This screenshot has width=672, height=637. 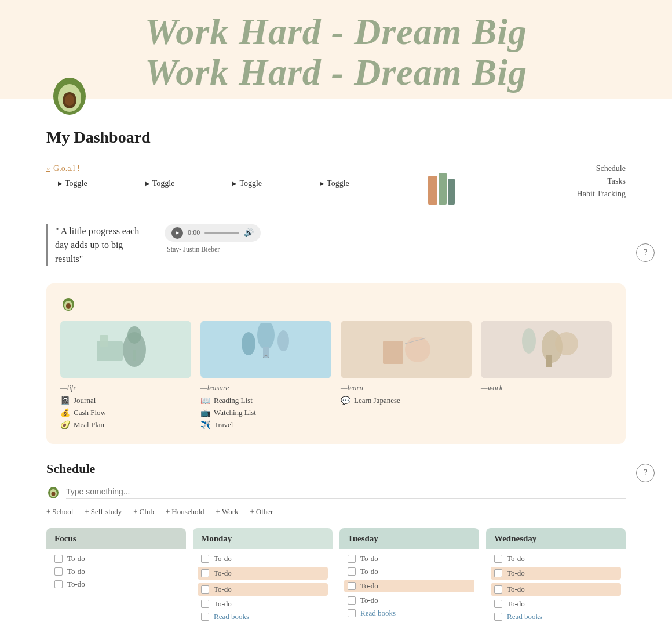 I want to click on section-leasure: —leasure 📖 Reading List 📺 Watching List …, so click(x=266, y=376).